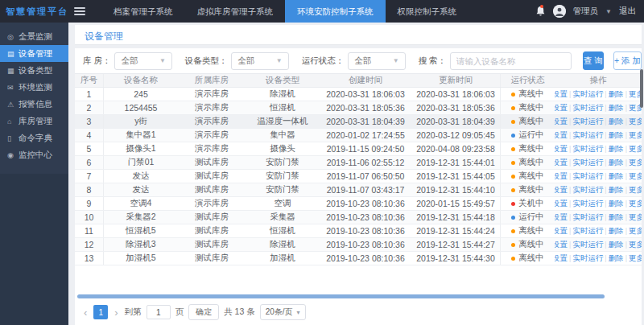 The width and height of the screenshot is (644, 325). Describe the element at coordinates (628, 11) in the screenshot. I see `logout-button: 退出` at that location.